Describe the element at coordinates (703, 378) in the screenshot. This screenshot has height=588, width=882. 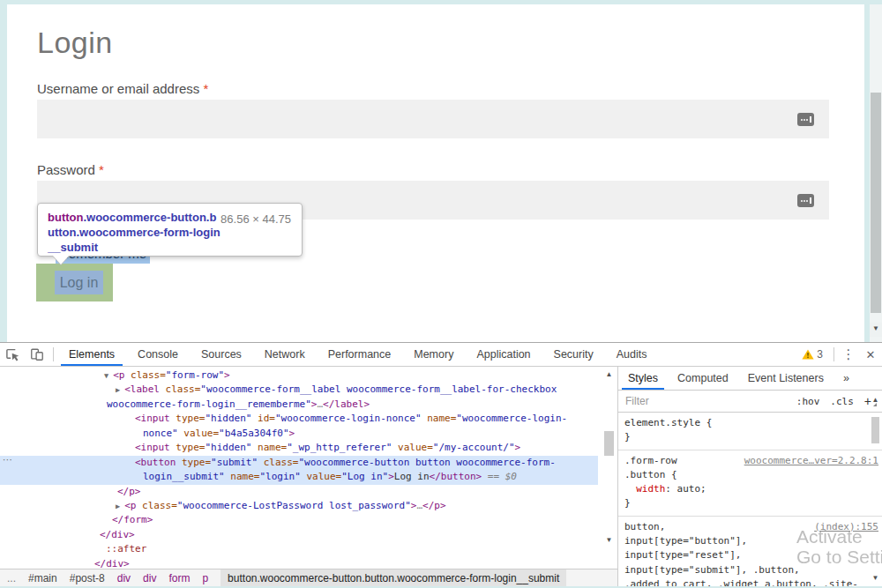
I see `tab-computed: Computed` at that location.